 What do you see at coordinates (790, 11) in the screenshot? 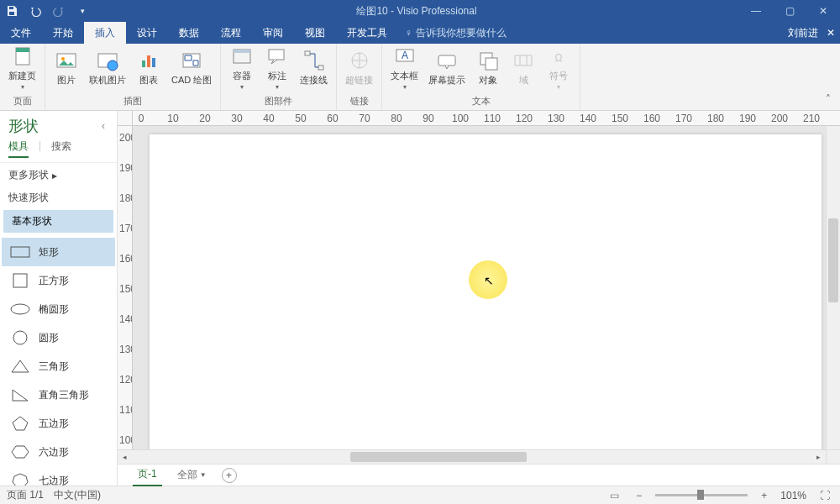
I see `window-controls: — ▢ ✕` at bounding box center [790, 11].